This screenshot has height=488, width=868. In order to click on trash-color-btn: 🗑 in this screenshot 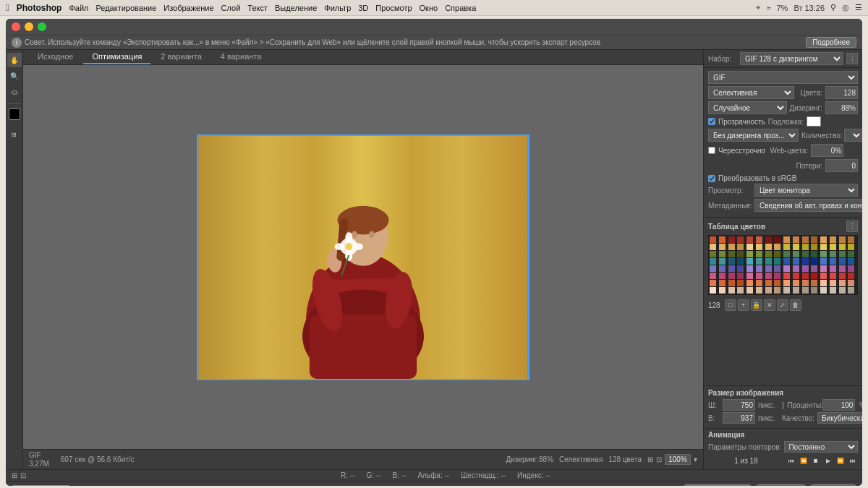, I will do `click(796, 305)`.